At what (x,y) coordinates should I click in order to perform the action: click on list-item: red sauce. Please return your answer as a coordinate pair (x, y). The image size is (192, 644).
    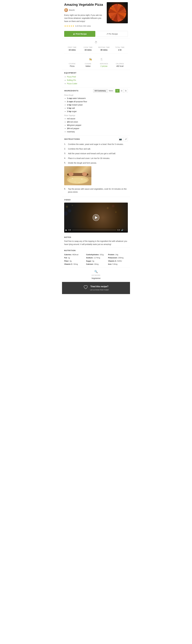
    Looking at the image, I should click on (97, 118).